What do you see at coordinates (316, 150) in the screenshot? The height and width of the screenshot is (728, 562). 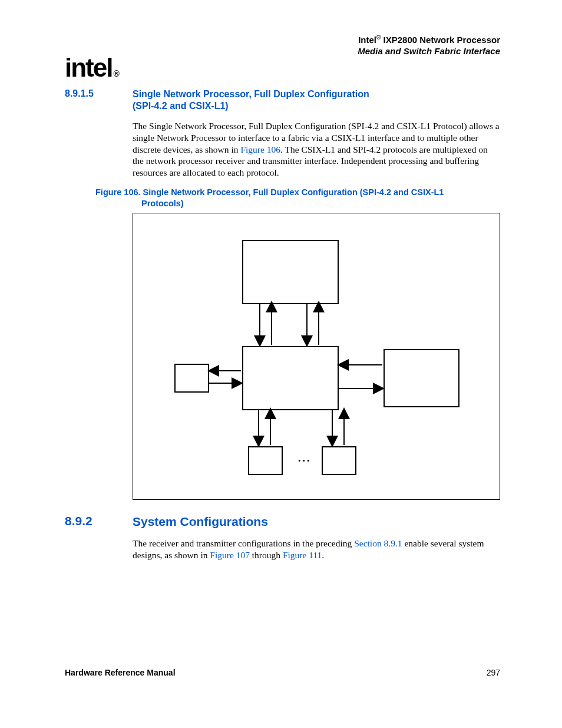 I see `paragraph-1: The Single Network Processor, Full Duple…` at bounding box center [316, 150].